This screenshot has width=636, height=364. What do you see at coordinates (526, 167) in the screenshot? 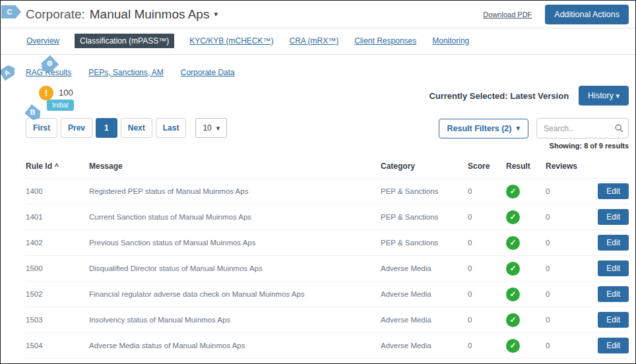
I see `col-result: Result` at bounding box center [526, 167].